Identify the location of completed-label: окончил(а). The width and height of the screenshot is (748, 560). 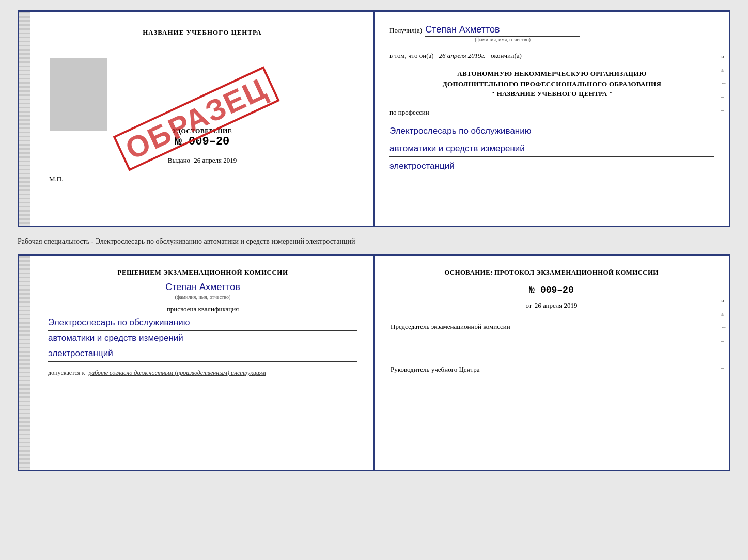
(506, 56).